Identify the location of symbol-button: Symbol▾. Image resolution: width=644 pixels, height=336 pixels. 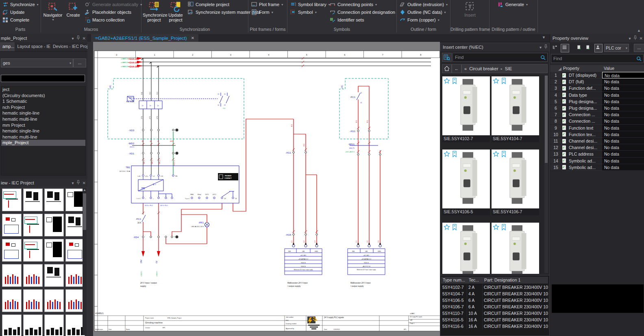
(303, 12).